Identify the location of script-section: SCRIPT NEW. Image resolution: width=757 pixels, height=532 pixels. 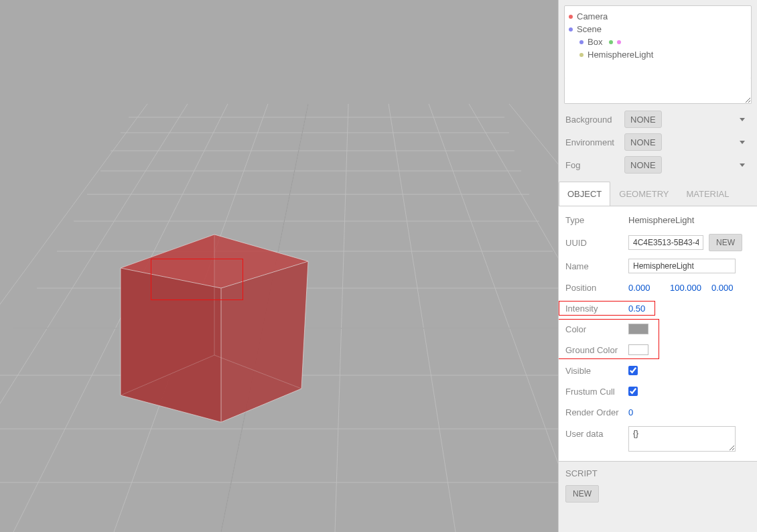
(658, 485).